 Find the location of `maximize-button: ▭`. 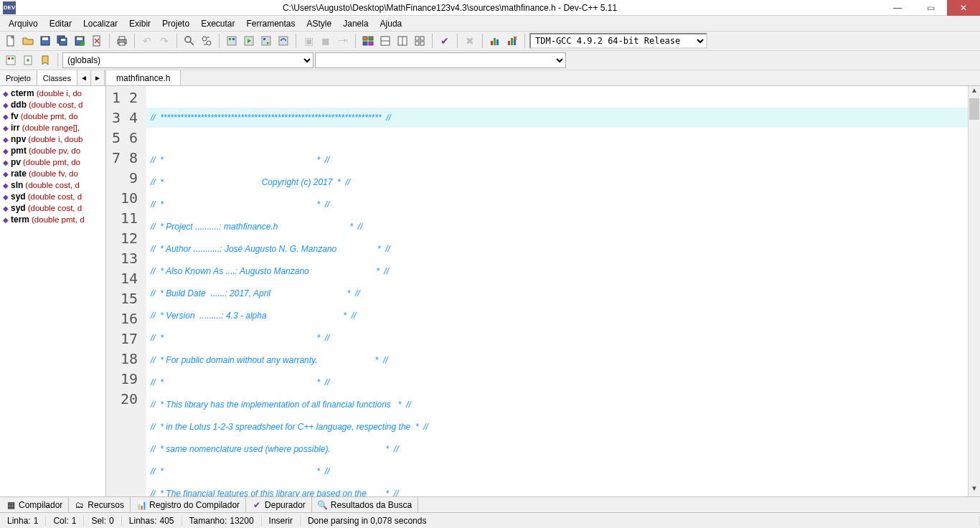

maximize-button: ▭ is located at coordinates (930, 8).